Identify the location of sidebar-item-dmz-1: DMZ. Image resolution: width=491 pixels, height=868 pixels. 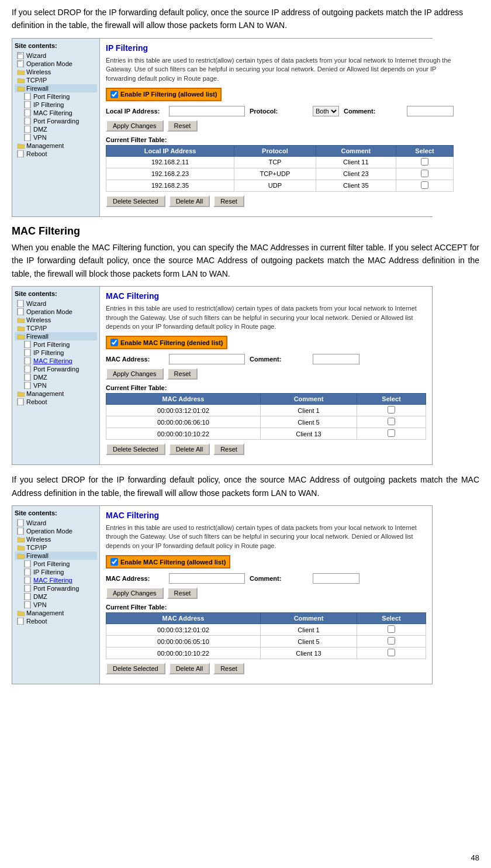
(56, 129).